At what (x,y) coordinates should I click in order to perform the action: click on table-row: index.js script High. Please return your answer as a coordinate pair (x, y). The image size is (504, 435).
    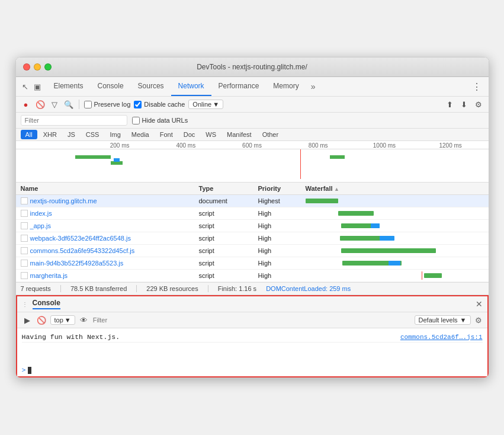
    Looking at the image, I should click on (252, 213).